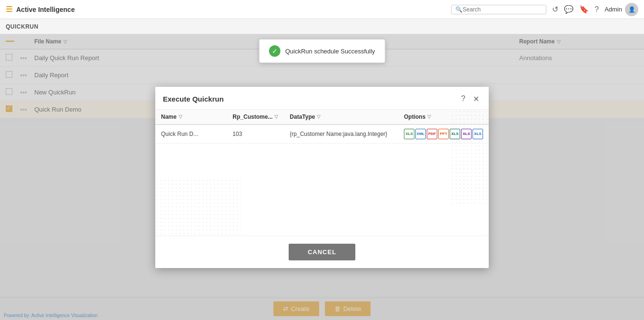 The height and width of the screenshot is (320, 644). I want to click on modal-header: Execute Quickrun ? ✕, so click(322, 98).